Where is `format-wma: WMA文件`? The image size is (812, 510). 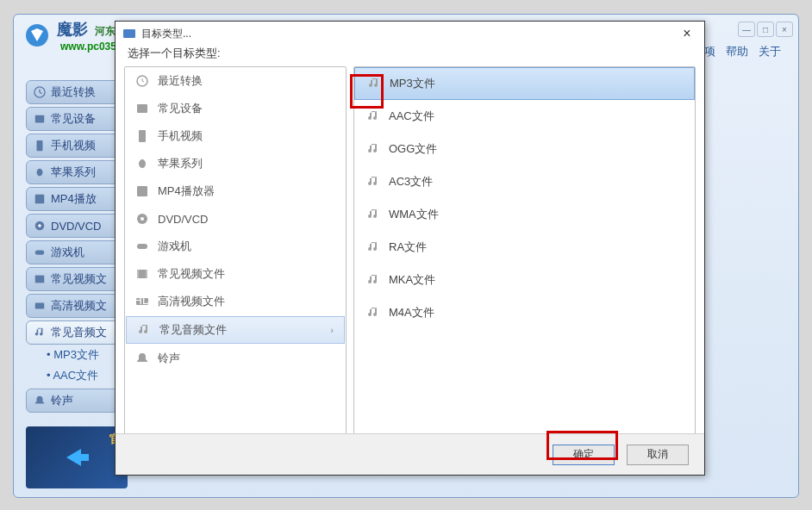
format-wma: WMA文件 is located at coordinates (524, 215).